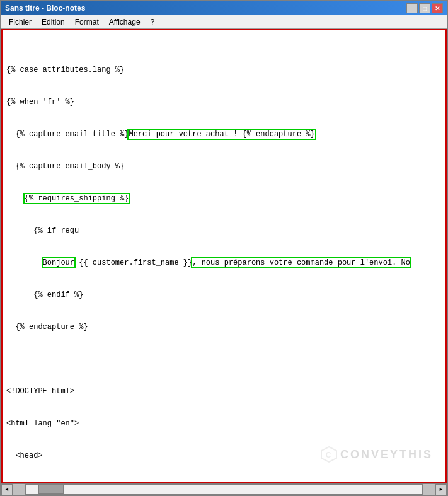 The width and height of the screenshot is (448, 496). What do you see at coordinates (226, 263) in the screenshot?
I see `line-7: Bonjour {{ customer.first_name }}, nous …` at bounding box center [226, 263].